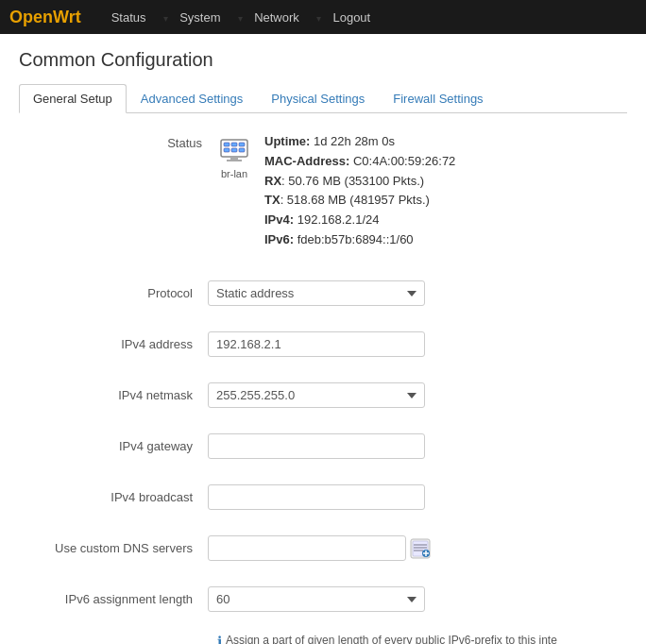 The width and height of the screenshot is (646, 644). I want to click on mac-label: MAC-Address:, so click(307, 161).